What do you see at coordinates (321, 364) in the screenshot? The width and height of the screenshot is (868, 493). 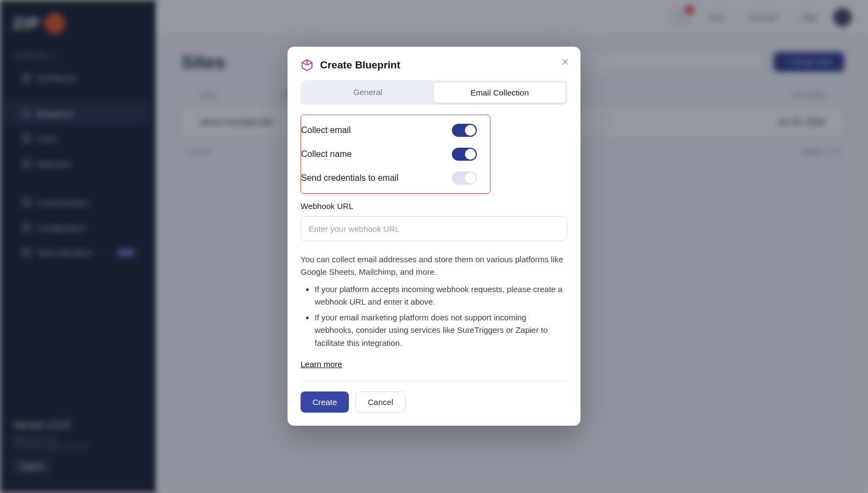 I see `learn-more-link: Learn more` at bounding box center [321, 364].